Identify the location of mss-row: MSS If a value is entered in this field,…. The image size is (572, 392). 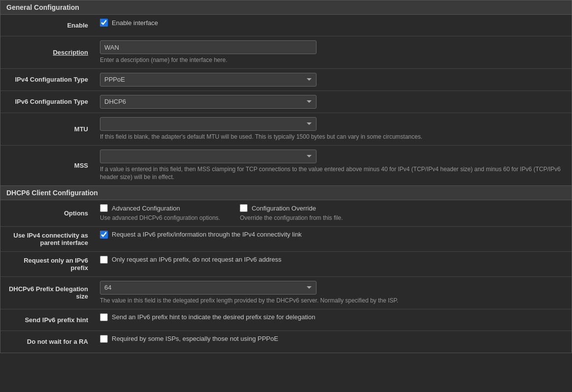
(286, 166).